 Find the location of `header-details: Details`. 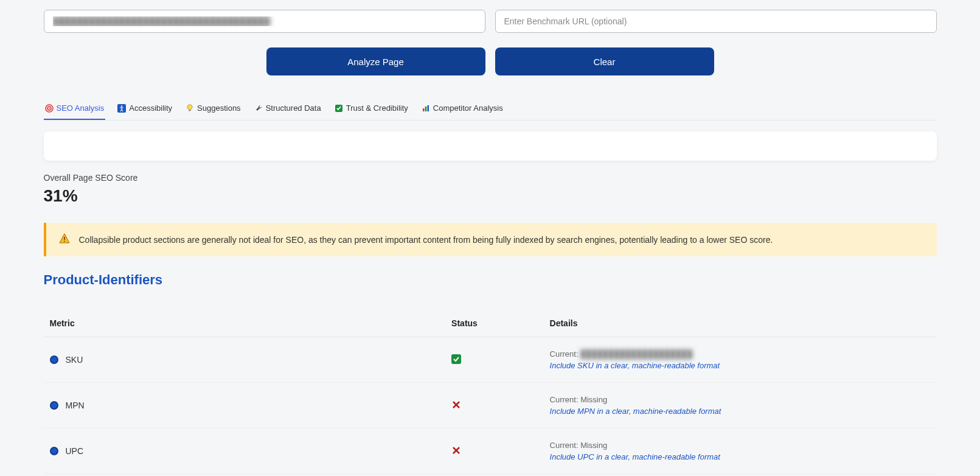

header-details: Details is located at coordinates (740, 324).